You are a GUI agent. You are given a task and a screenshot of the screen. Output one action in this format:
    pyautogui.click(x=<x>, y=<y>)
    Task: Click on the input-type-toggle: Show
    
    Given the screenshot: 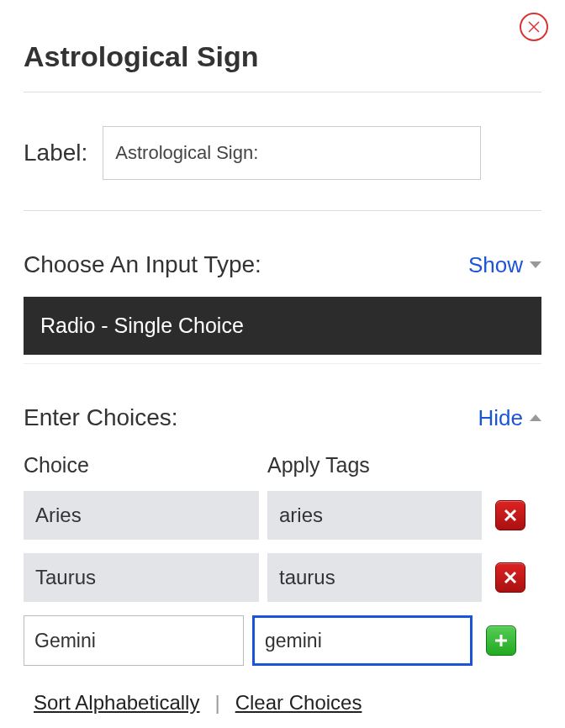 What is the action you would take?
    pyautogui.click(x=504, y=266)
    